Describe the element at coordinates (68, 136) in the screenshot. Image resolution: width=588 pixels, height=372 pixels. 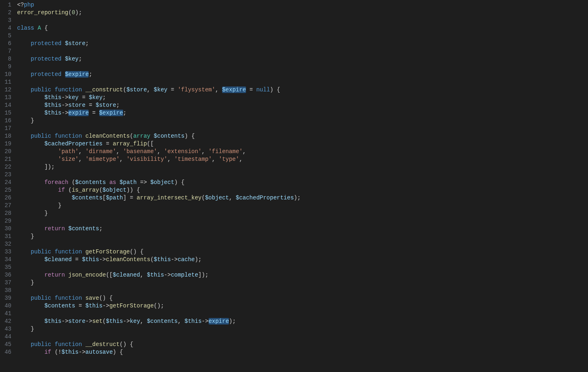
I see `token: function` at that location.